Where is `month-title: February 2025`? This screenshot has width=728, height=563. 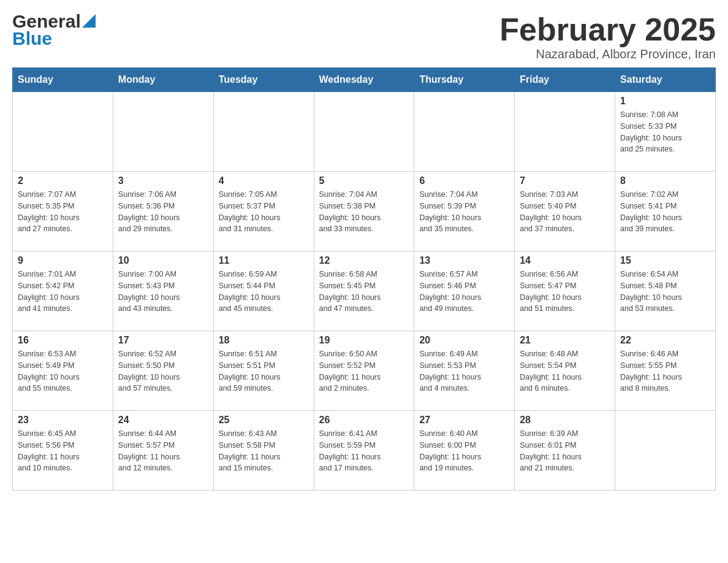 month-title: February 2025 is located at coordinates (608, 29).